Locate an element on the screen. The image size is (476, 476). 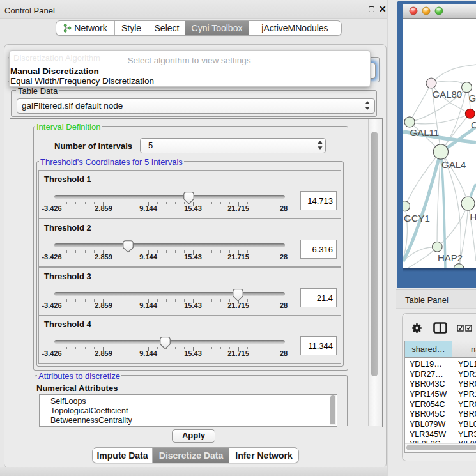
svg-text: GCY1 is located at coordinates (417, 219).